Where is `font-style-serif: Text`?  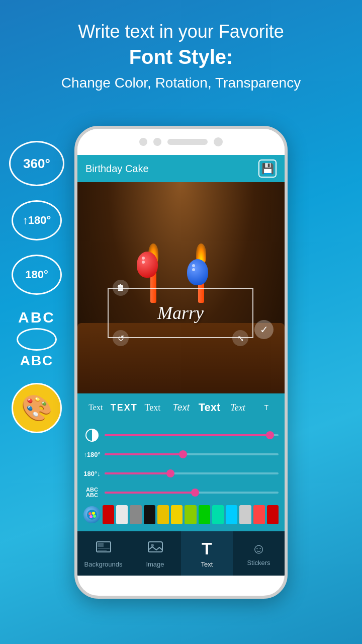
font-style-serif: Text is located at coordinates (153, 408).